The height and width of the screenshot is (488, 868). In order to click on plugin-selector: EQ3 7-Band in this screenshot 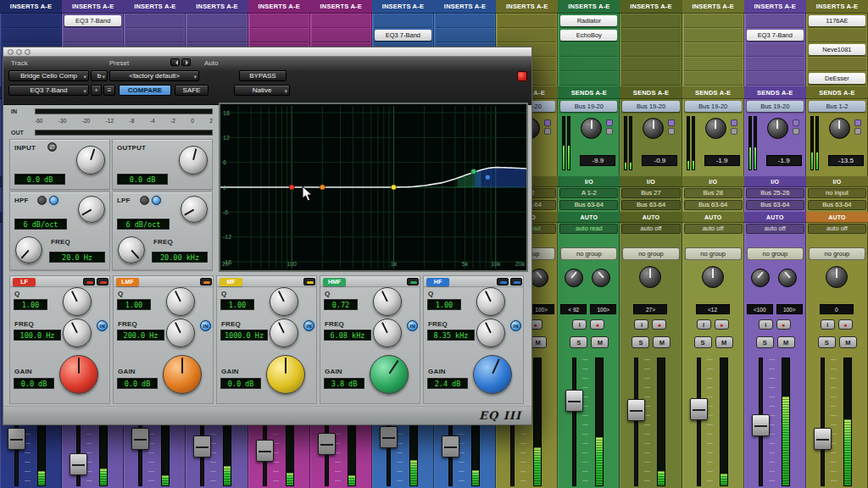, I will do `click(49, 90)`.